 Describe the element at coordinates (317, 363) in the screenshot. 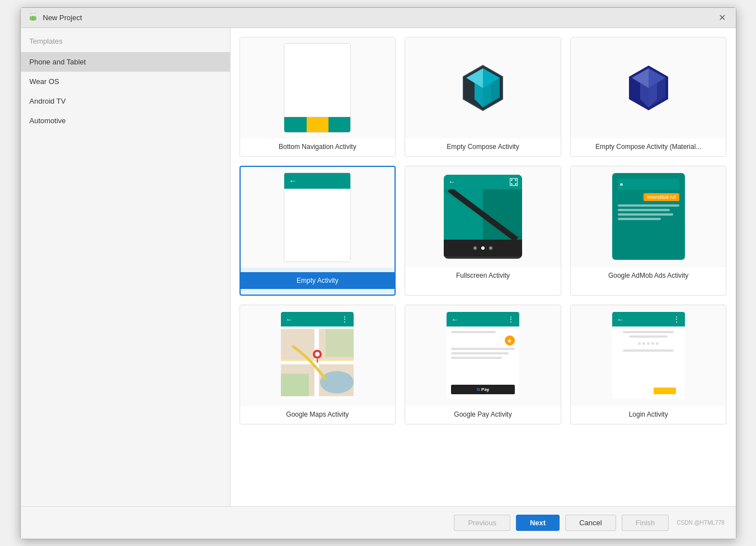

I see `maps-svg` at that location.